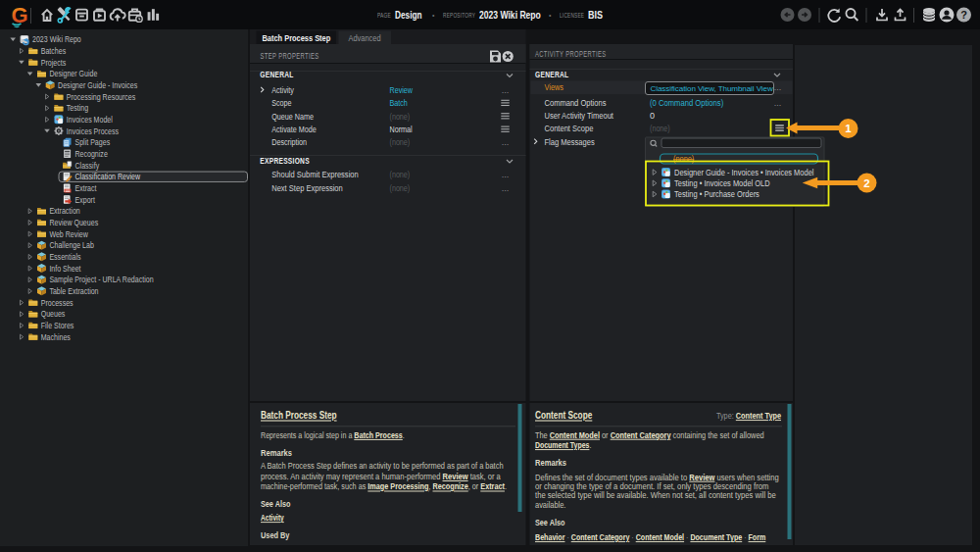  I want to click on svg-text: Description, so click(289, 143).